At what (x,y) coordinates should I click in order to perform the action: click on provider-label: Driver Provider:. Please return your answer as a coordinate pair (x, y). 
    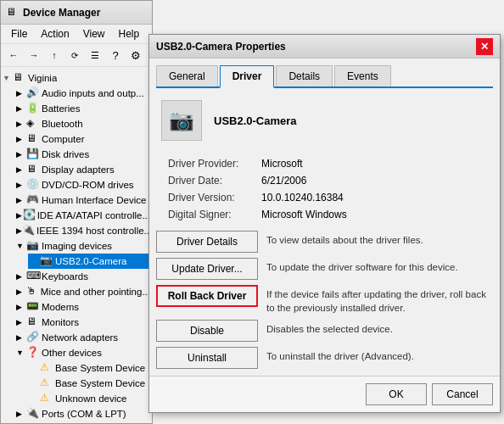
    Looking at the image, I should click on (215, 164).